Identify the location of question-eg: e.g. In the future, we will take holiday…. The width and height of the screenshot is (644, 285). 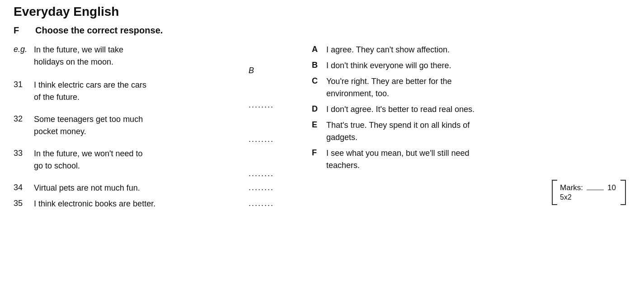
(149, 60).